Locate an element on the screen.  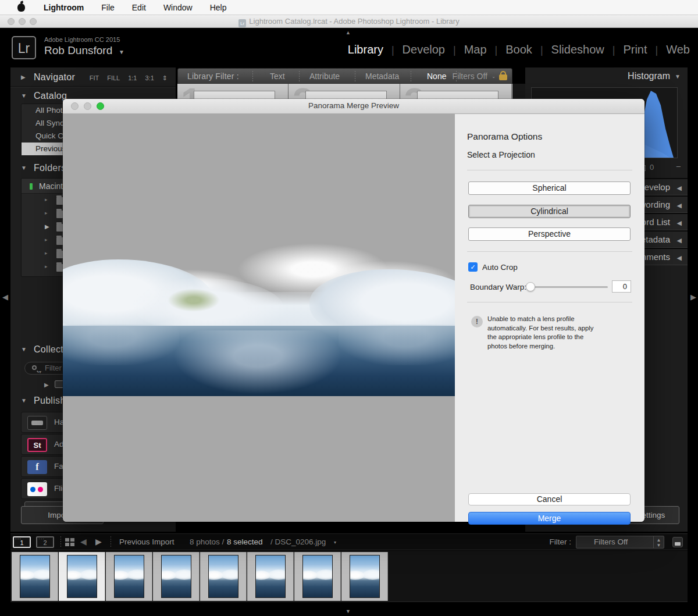
dialog-title-bar: Panorama Merge Preview is located at coordinates (354, 106).